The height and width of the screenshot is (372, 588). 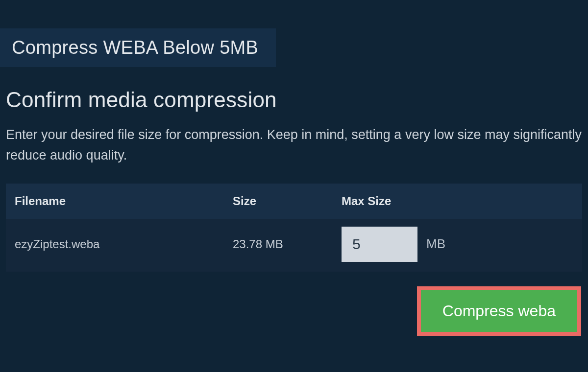 I want to click on table-row: ezyZiptest.weba 23.78 MB MB, so click(x=294, y=245).